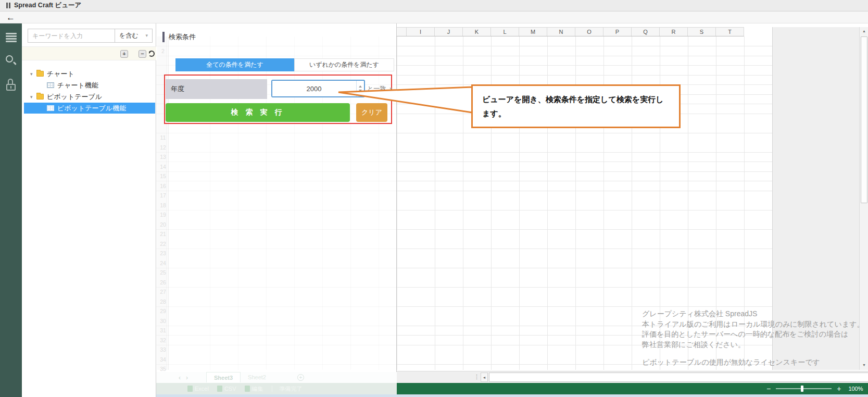 The width and height of the screenshot is (868, 397). What do you see at coordinates (802, 389) in the screenshot?
I see `zoom-slider-thumb` at bounding box center [802, 389].